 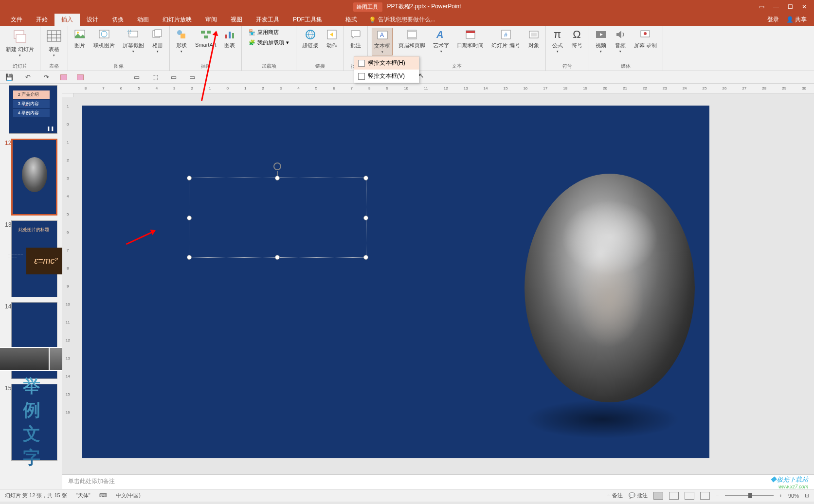 I want to click on album-button: 相册▾, so click(x=158, y=41).